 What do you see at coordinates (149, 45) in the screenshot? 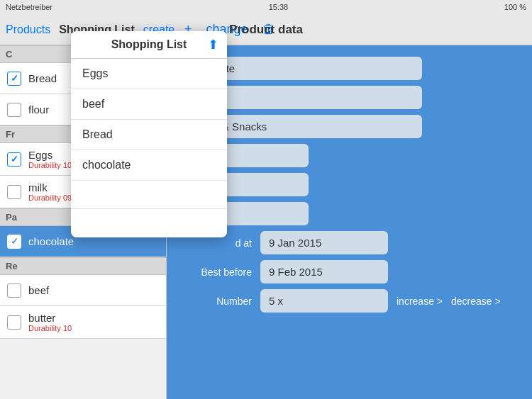
I see `modal-header: Shopping List ⬆` at bounding box center [149, 45].